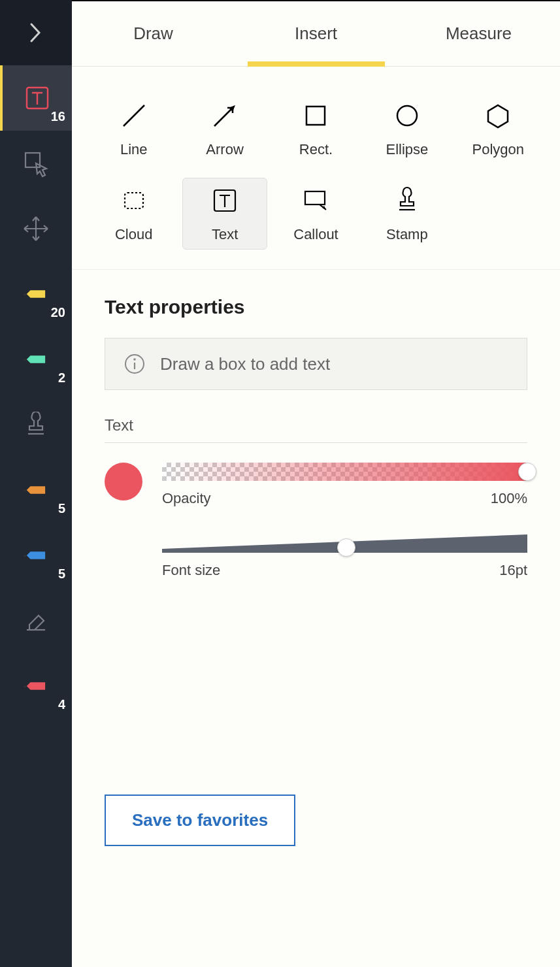 This screenshot has height=967, width=560. I want to click on sidebar-expand, so click(36, 33).